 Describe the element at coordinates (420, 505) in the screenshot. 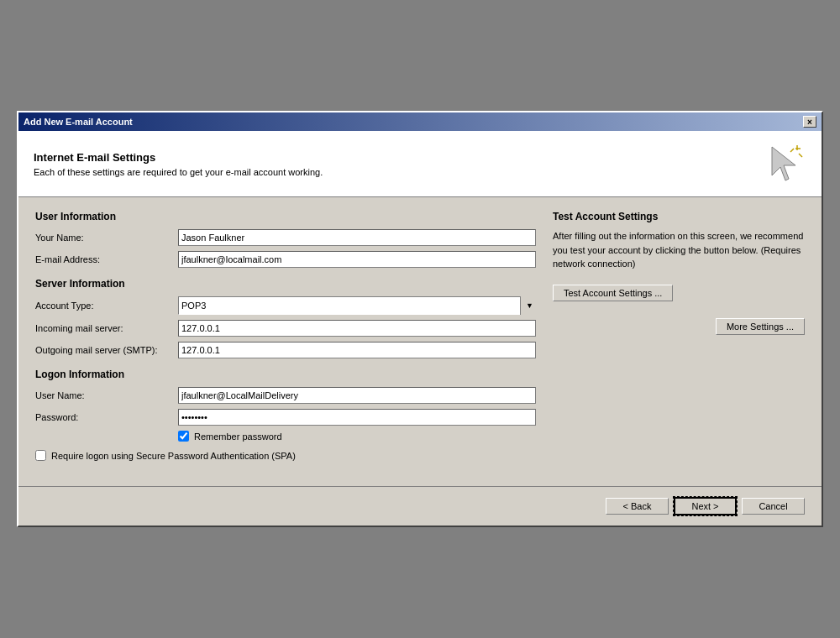

I see `bottom-bar: < Back Next > Cancel` at that location.